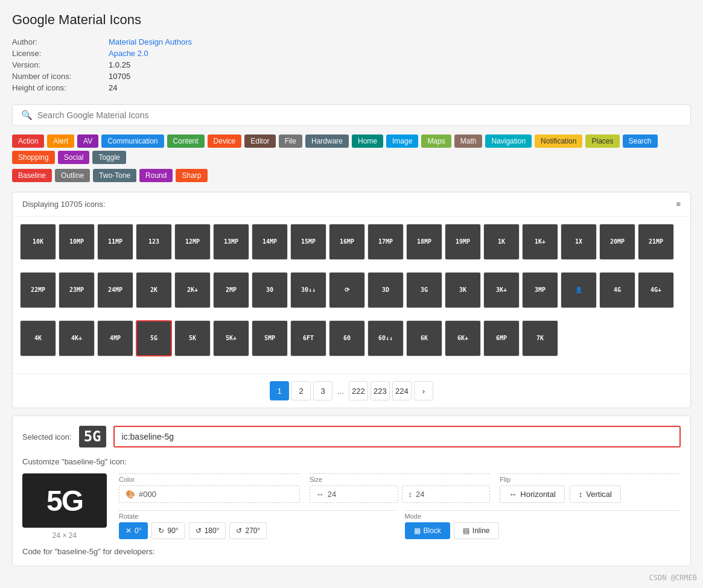 The width and height of the screenshot is (703, 588). Describe the element at coordinates (347, 338) in the screenshot. I see `icon-cell: 60` at that location.